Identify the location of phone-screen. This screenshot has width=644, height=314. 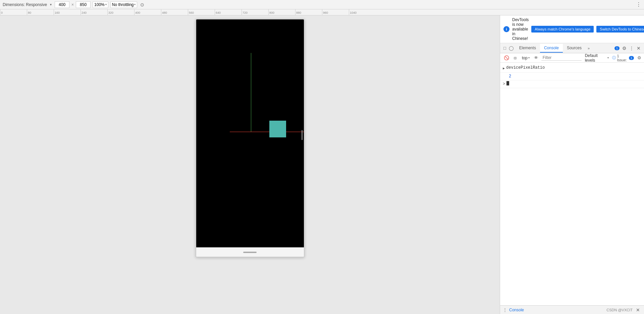
(250, 133).